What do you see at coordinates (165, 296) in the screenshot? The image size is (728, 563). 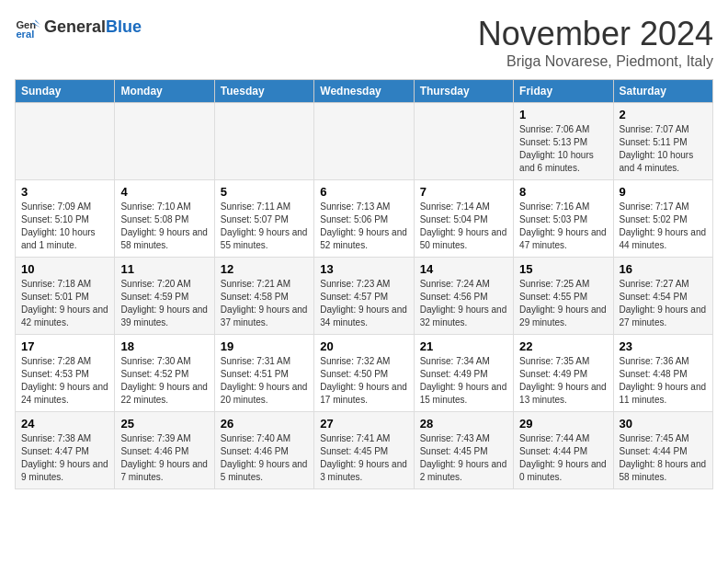 I see `day-cell: 11Sunrise: 7:20 AM Sunset: 4:59 PM Dayli…` at bounding box center [165, 296].